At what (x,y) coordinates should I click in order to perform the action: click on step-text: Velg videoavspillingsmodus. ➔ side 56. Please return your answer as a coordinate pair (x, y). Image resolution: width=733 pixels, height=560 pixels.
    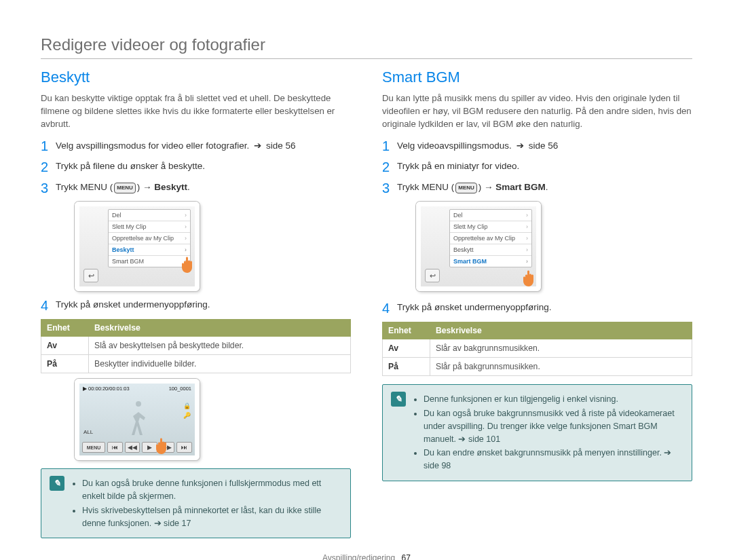
    Looking at the image, I should click on (478, 145).